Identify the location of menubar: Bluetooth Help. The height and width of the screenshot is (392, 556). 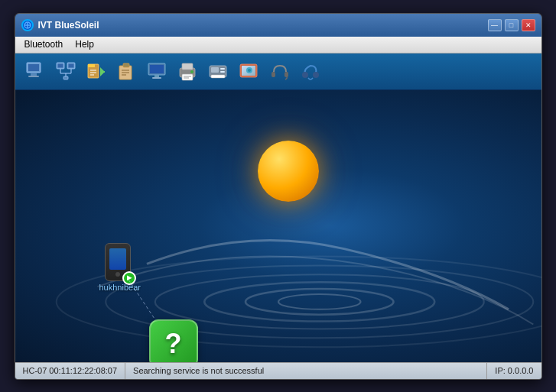
(278, 45).